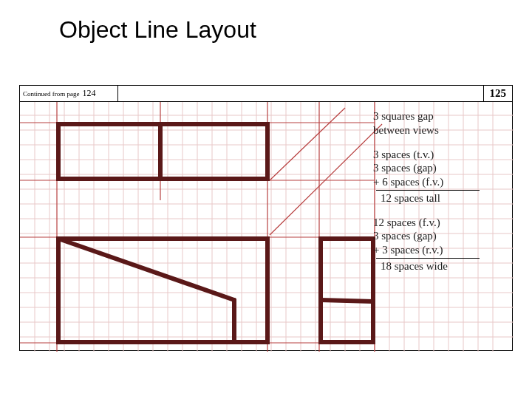  What do you see at coordinates (440, 117) in the screenshot?
I see `annotation-text: 3 squares gap` at bounding box center [440, 117].